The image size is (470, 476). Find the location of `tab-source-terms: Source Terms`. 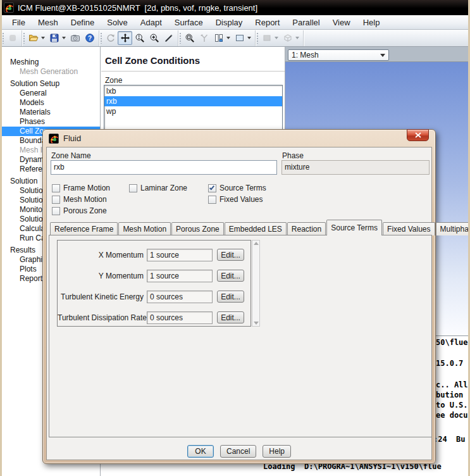

tab-source-terms: Source Terms is located at coordinates (354, 228).